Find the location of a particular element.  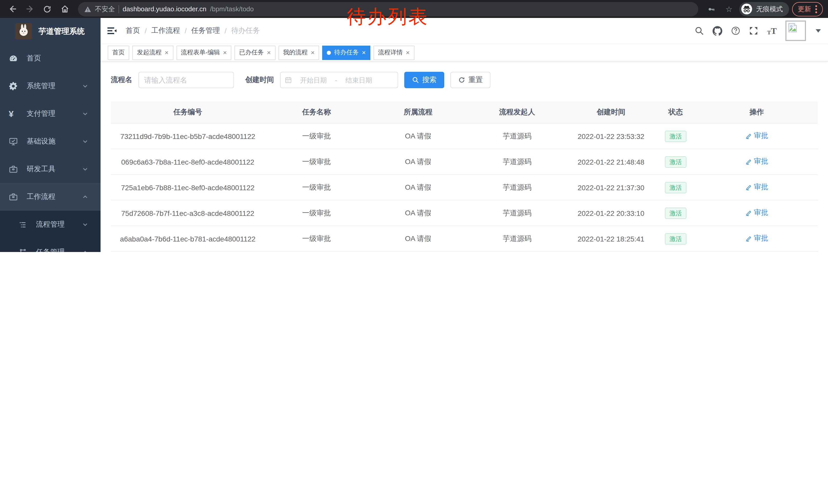

col-status: 状态 is located at coordinates (675, 112).